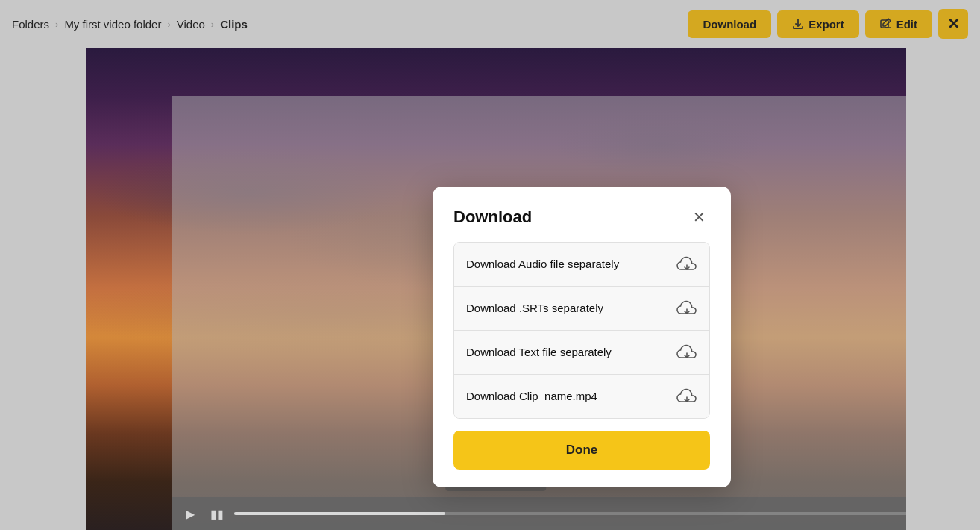  Describe the element at coordinates (57, 24) in the screenshot. I see `breadcrumb-sep-1: ›` at that location.